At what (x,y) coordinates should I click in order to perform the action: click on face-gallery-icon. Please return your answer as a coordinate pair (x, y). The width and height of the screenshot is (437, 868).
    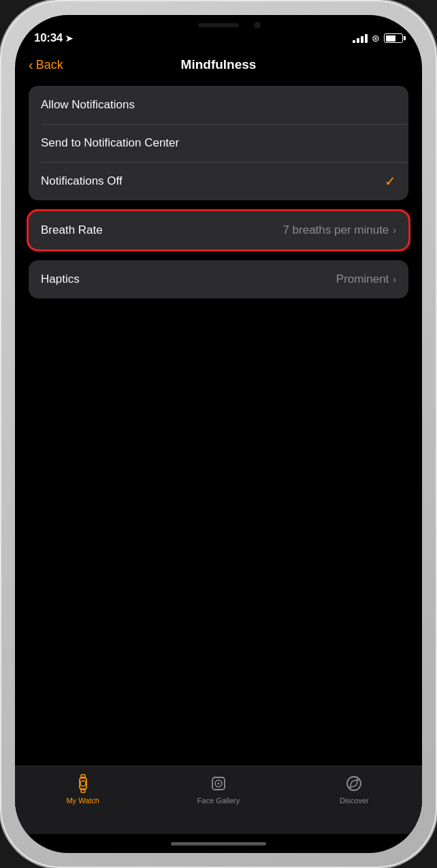
    Looking at the image, I should click on (218, 784).